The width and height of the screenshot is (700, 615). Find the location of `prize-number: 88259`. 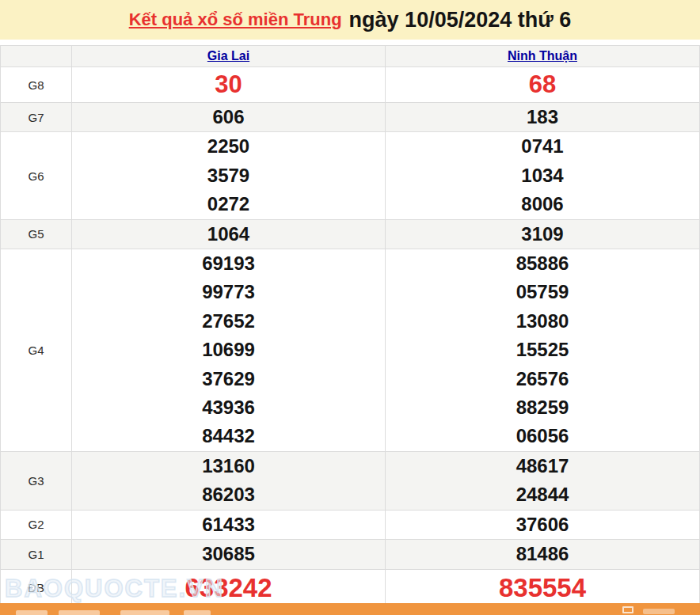

prize-number: 88259 is located at coordinates (542, 408).